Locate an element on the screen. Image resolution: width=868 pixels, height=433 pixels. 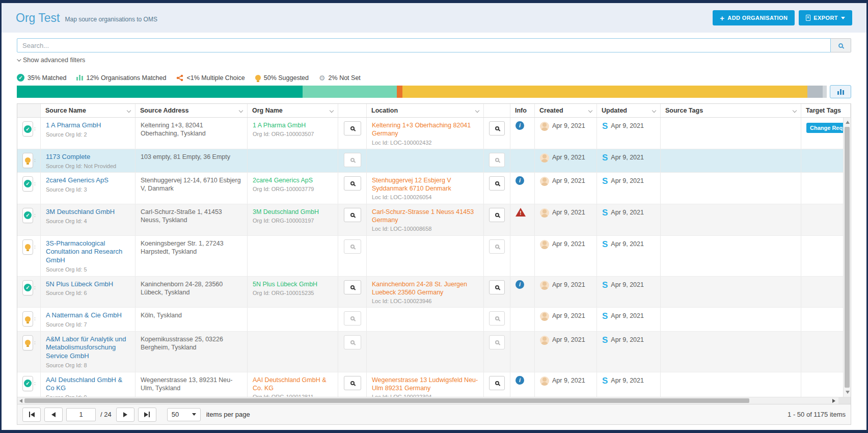
chart-view-button is located at coordinates (840, 92).